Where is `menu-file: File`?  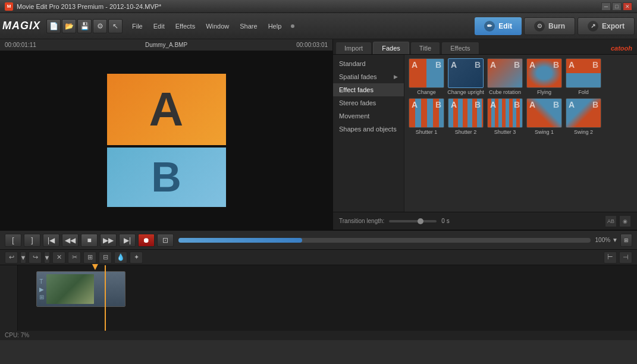
menu-file: File is located at coordinates (137, 26).